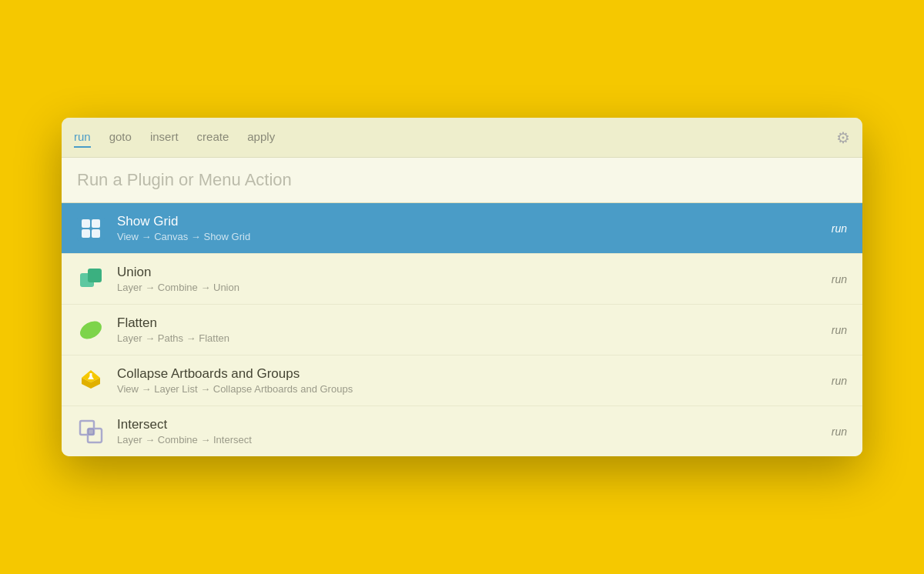  Describe the element at coordinates (839, 381) in the screenshot. I see `collapse-run: run` at that location.